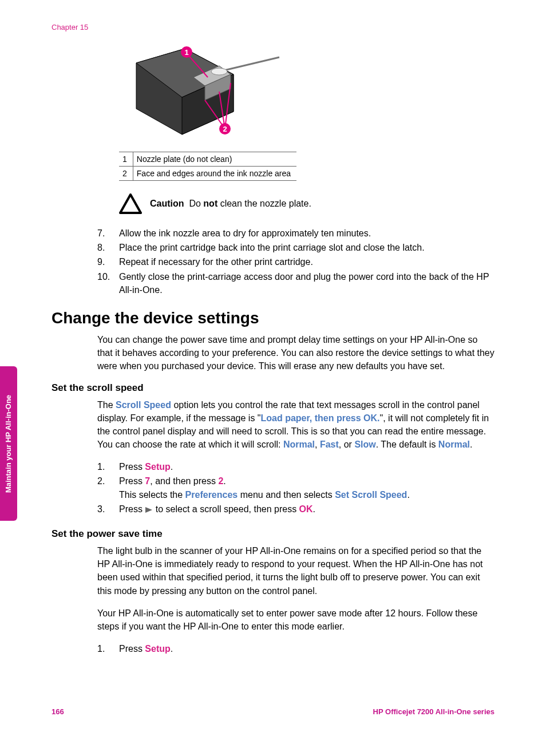  What do you see at coordinates (202, 94) in the screenshot?
I see `printer-cartridge-illustration: 1 2` at bounding box center [202, 94].